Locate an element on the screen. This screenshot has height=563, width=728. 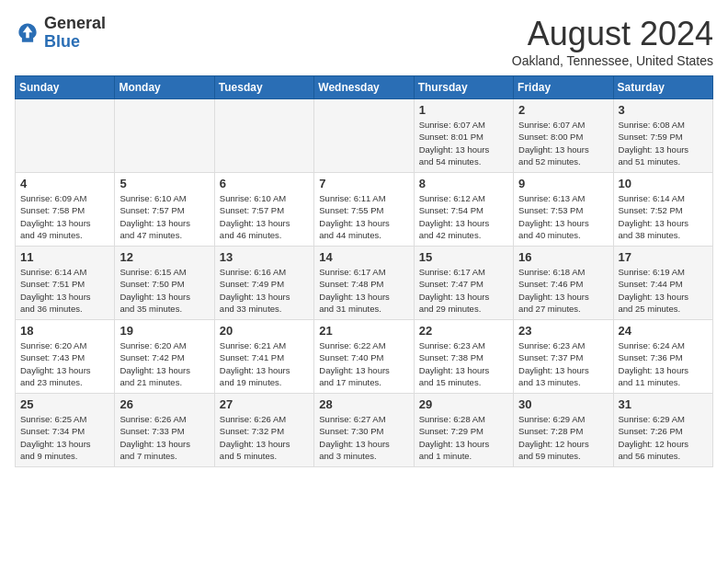
calendar-cell: 19Sunrise: 6:20 AM Sunset: 7:42 PM Dayli… is located at coordinates (165, 357).